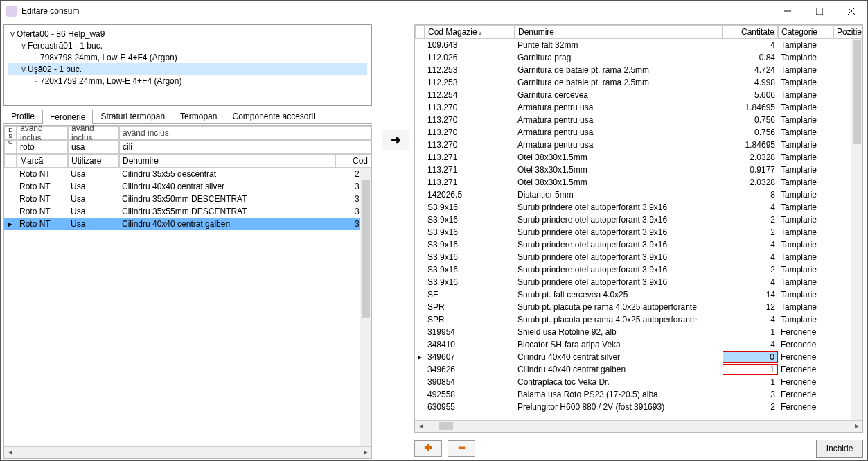  What do you see at coordinates (133, 116) in the screenshot?
I see `tab-straturi-termopan: Straturi termopan` at bounding box center [133, 116].